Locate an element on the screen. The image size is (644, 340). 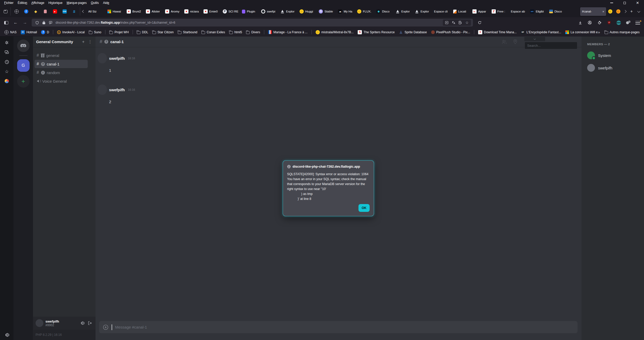
bookmark-item: D is located at coordinates (45, 32).